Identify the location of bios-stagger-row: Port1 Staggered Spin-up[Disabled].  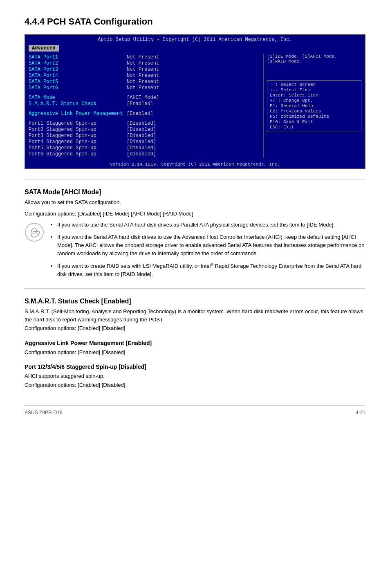
(144, 123).